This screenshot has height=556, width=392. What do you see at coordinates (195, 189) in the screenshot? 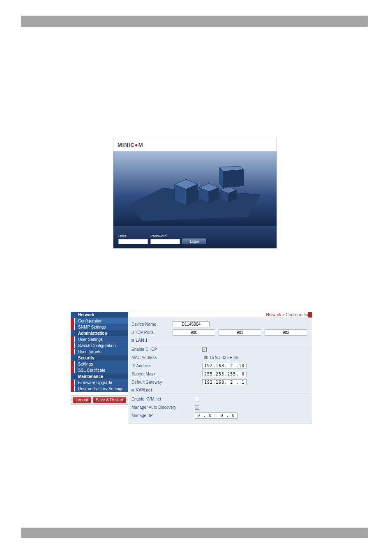
I see `cubes-graphic-icon` at bounding box center [195, 189].